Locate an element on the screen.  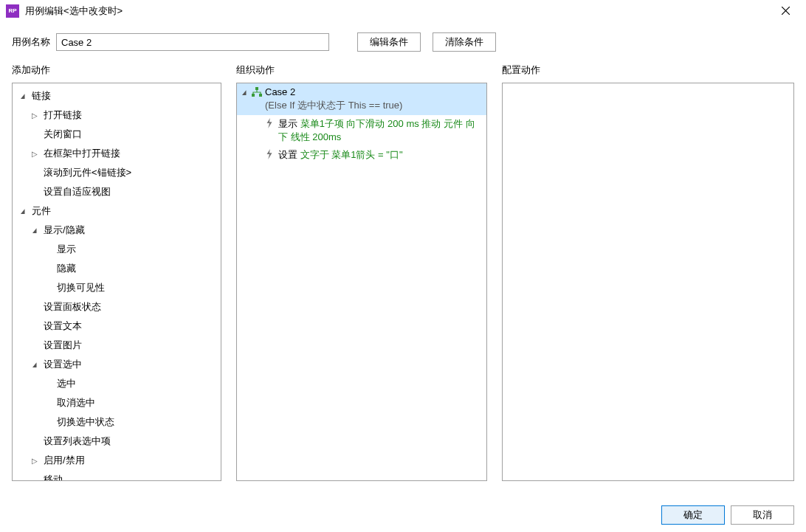
edit-condition-button: 编辑条件 is located at coordinates (389, 42).